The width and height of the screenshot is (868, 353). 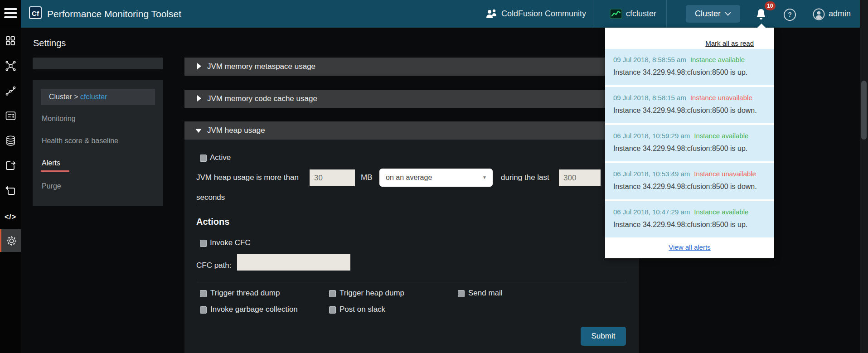 I want to click on threshold-unit: MB, so click(x=367, y=178).